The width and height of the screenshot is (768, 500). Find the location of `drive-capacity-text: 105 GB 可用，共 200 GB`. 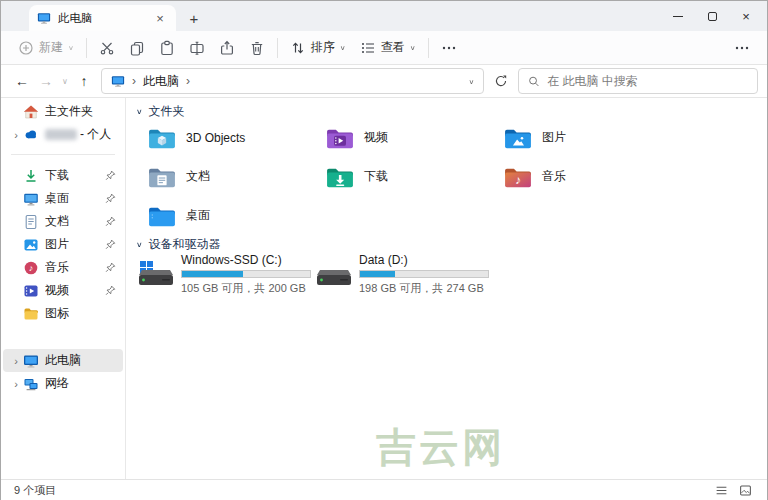

drive-capacity-text: 105 GB 可用，共 200 GB is located at coordinates (244, 288).